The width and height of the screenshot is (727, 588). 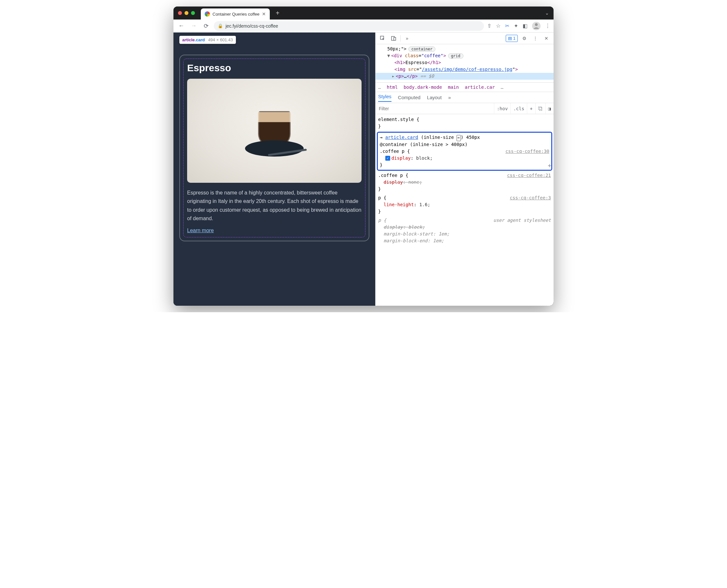 I want to click on inline-size-icon: ↔, so click(x=459, y=138).